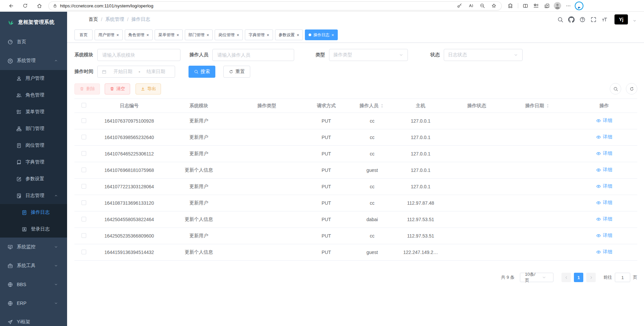 This screenshot has width=644, height=326. What do you see at coordinates (289, 35) in the screenshot?
I see `tab-param: 参数设置×` at bounding box center [289, 35].